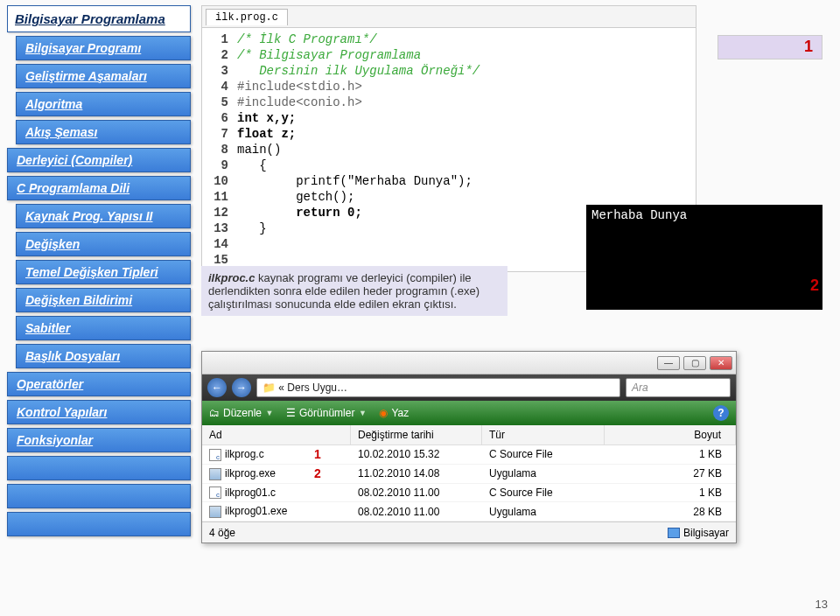 The width and height of the screenshot is (840, 616). Describe the element at coordinates (318, 454) in the screenshot. I see `row-annotation: 1` at that location.